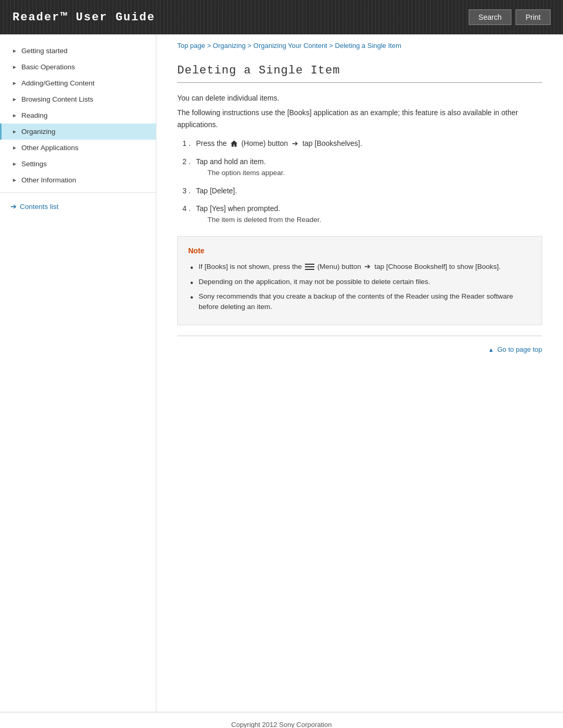 The height and width of the screenshot is (728, 563). What do you see at coordinates (251, 267) in the screenshot?
I see `note-item-1-text-before: If [Books] is not shown, press the` at bounding box center [251, 267].